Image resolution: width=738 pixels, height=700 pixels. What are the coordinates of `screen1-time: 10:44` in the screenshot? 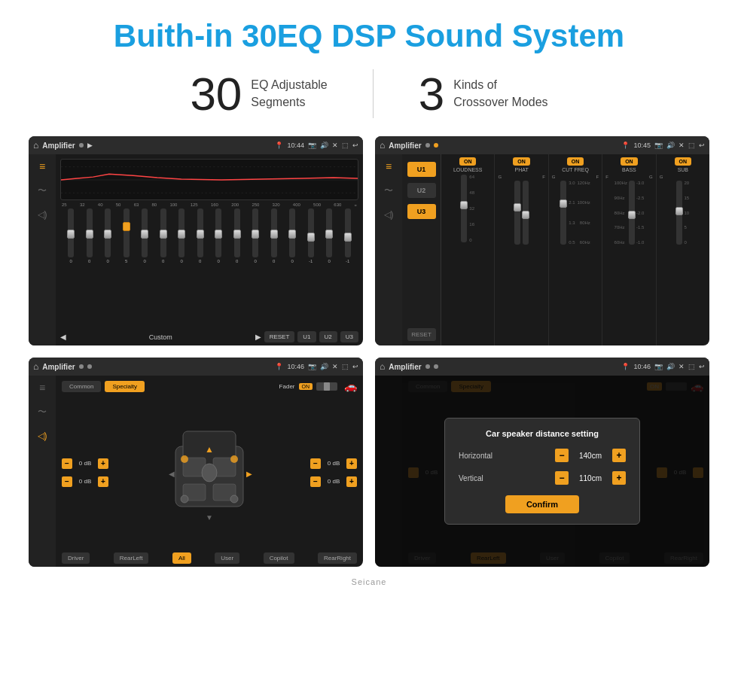 It's located at (295, 145).